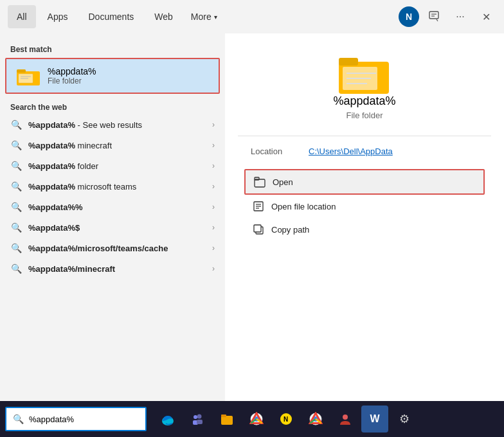 The width and height of the screenshot is (504, 437). What do you see at coordinates (168, 419) in the screenshot?
I see `edge-icon` at bounding box center [168, 419].